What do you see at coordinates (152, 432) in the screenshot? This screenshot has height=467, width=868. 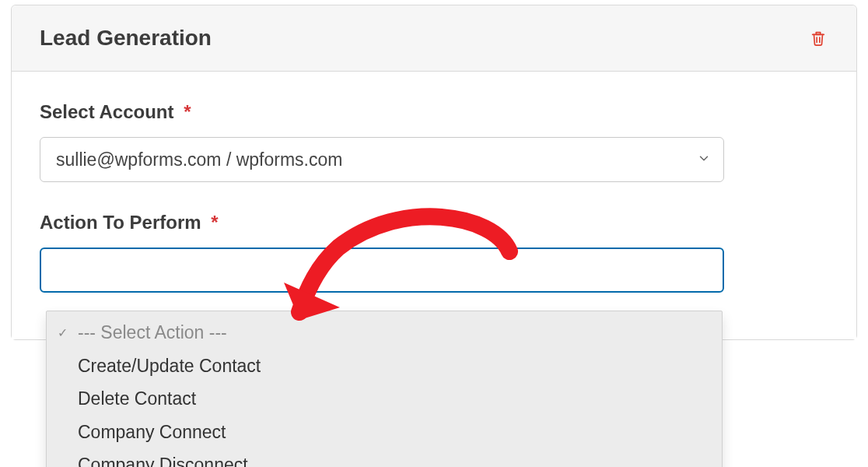 I see `dropdown-option-label: Company Connect` at bounding box center [152, 432].